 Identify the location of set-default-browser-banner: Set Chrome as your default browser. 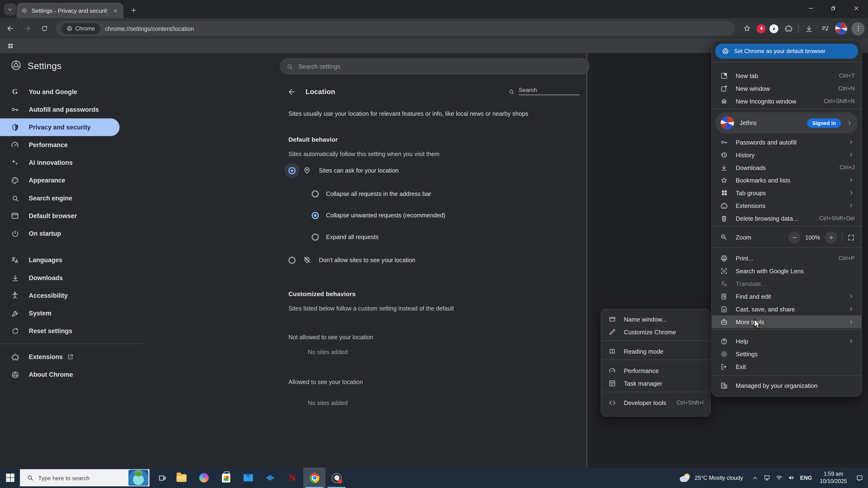
(786, 51).